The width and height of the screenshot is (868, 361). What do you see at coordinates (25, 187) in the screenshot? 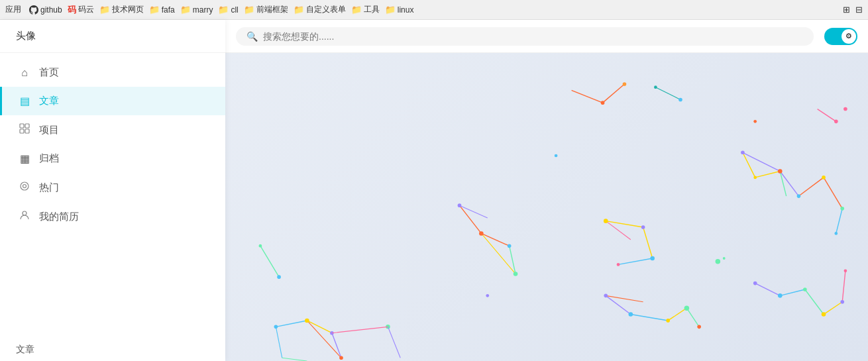
I see `hot-icon` at bounding box center [25, 187].